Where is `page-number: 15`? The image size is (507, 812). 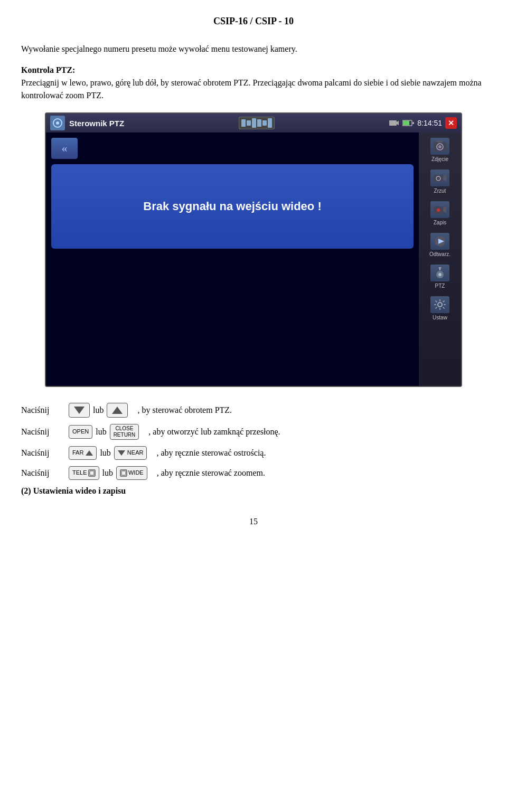 page-number: 15 is located at coordinates (253, 522).